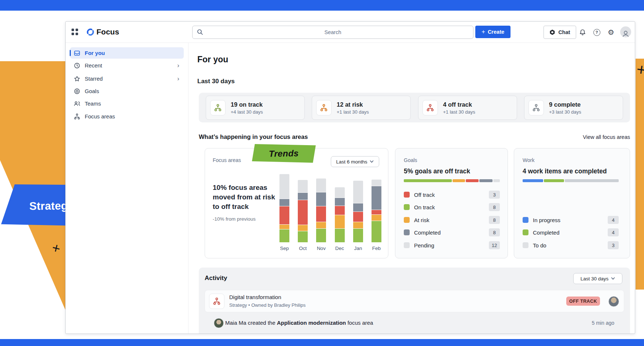 The image size is (644, 346). I want to click on stat-subtitle: +3 last 30 days, so click(565, 112).